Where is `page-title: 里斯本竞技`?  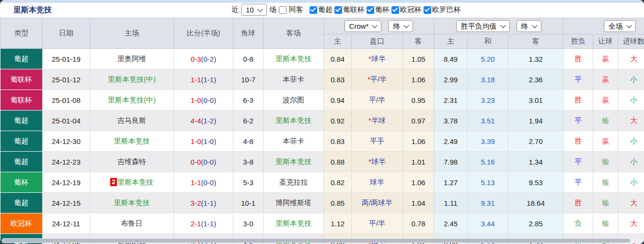
page-title: 里斯本竞技 is located at coordinates (33, 11).